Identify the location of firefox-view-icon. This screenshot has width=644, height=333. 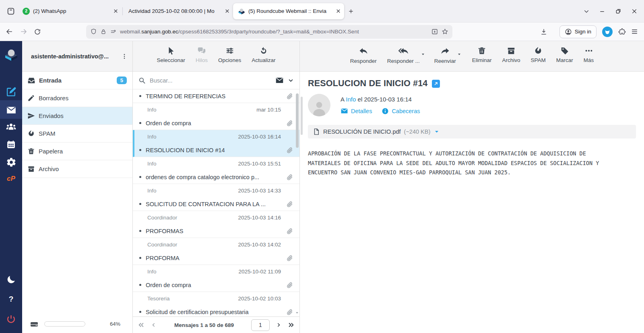
(11, 11).